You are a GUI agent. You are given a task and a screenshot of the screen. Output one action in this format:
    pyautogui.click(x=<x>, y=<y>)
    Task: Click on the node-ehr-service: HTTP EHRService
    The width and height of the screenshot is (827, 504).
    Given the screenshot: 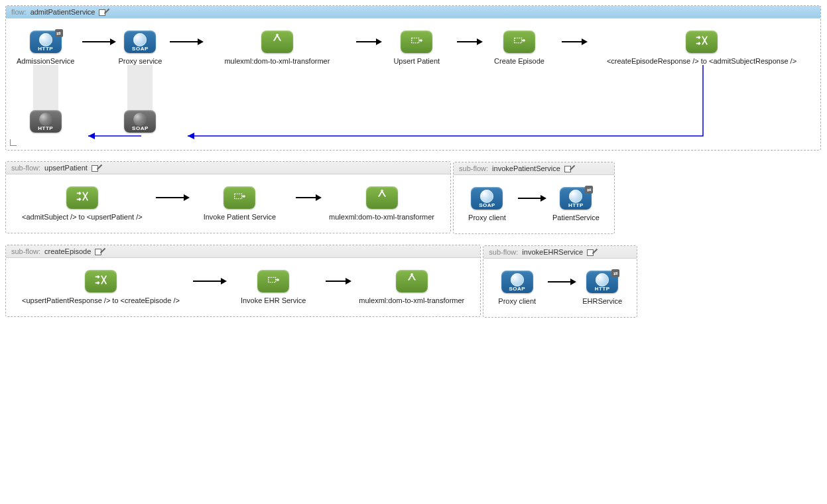 What is the action you would take?
    pyautogui.click(x=602, y=288)
    